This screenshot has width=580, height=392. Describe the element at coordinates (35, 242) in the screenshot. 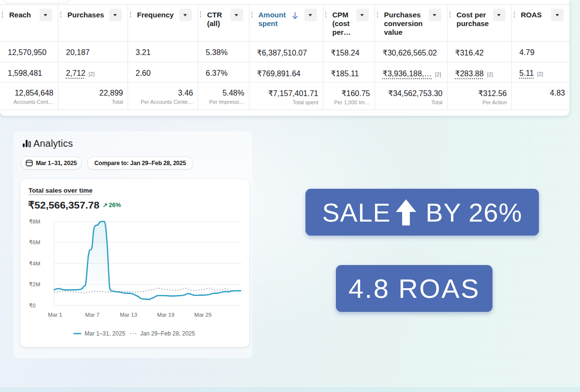

I see `svg-text: ₹6M` at that location.